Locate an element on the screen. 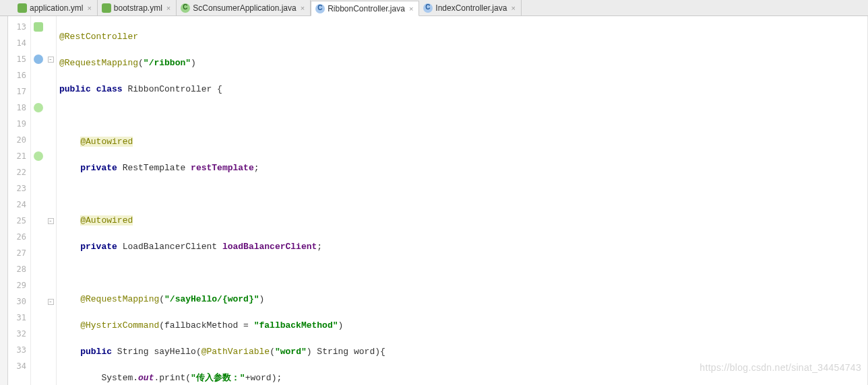 This screenshot has height=385, width=868. tab-application-yml: application.yml × is located at coordinates (55, 8).